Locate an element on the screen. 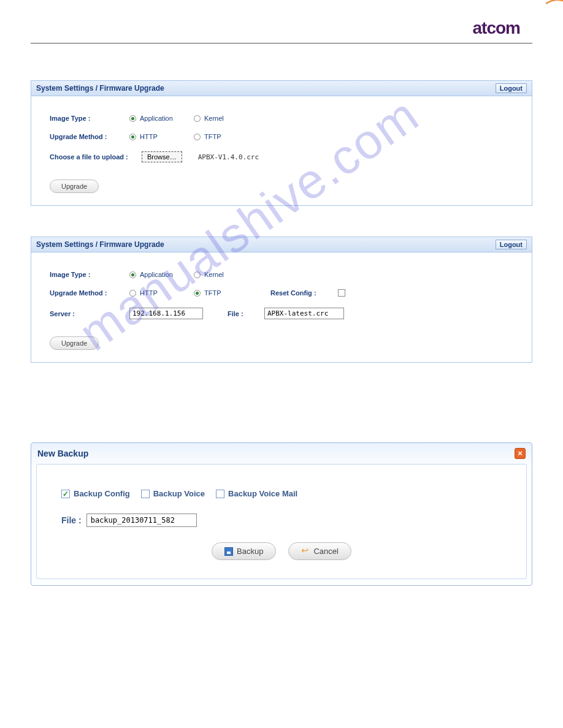 The width and height of the screenshot is (563, 728). cancel-button: Cancel is located at coordinates (320, 552).